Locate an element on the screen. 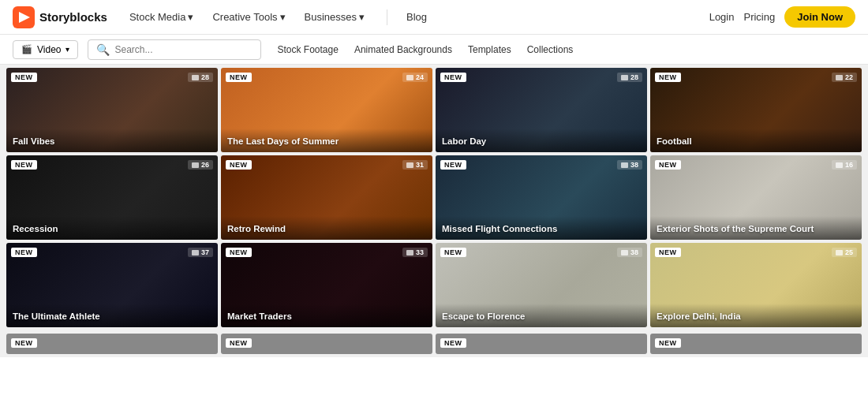 The width and height of the screenshot is (868, 414). grid-item-partial-bottom-2: NEW is located at coordinates (327, 344).